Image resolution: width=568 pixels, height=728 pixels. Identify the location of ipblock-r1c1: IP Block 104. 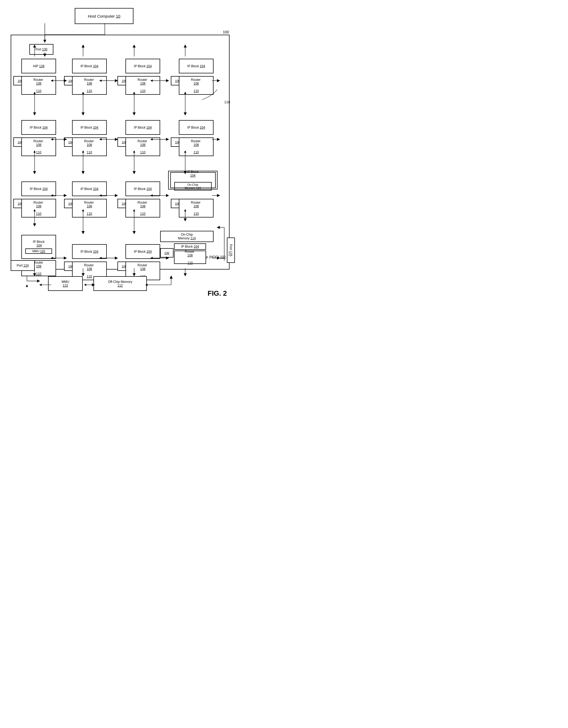
(89, 127).